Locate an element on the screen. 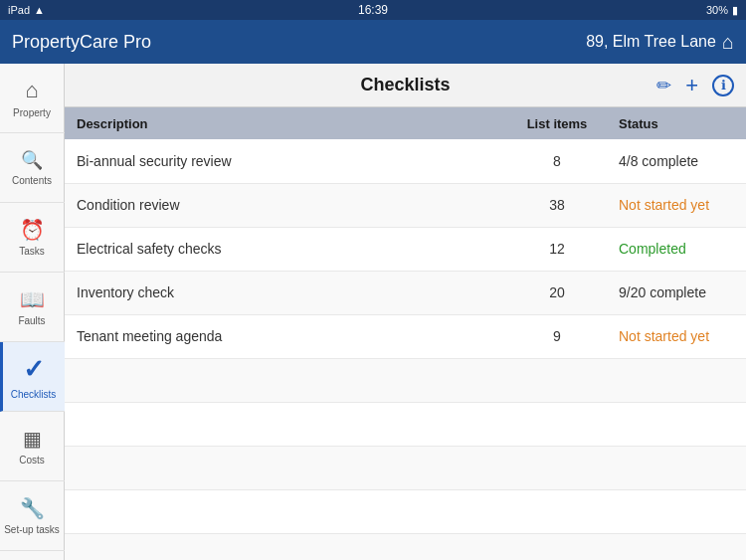 This screenshot has width=746, height=560. content-header: Checklists ✏ + ℹ is located at coordinates (406, 86).